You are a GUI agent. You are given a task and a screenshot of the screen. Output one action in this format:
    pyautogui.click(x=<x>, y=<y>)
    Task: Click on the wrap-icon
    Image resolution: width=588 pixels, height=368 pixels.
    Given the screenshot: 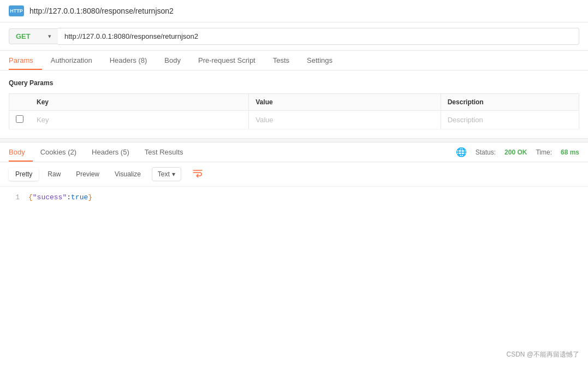 What is the action you would take?
    pyautogui.click(x=198, y=173)
    